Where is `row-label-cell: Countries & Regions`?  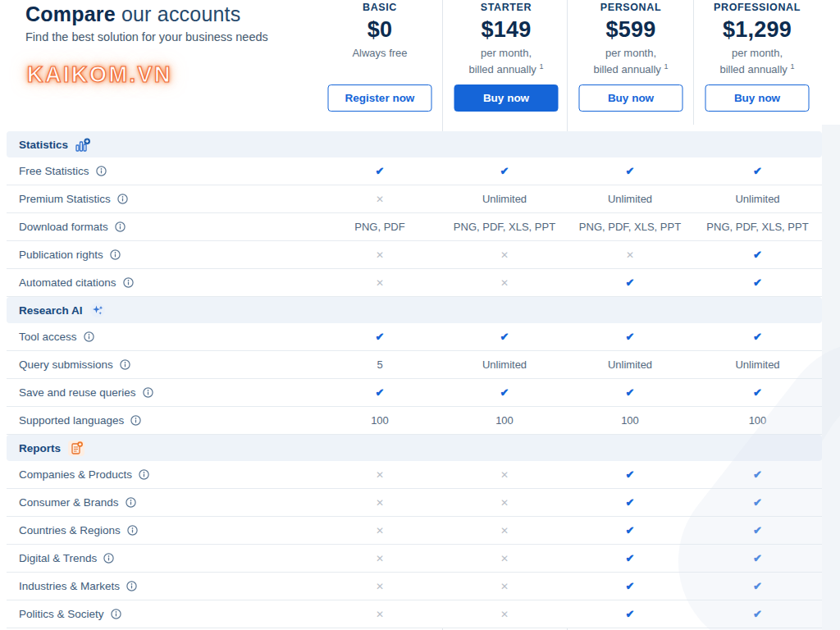
row-label-cell: Countries & Regions is located at coordinates (162, 530).